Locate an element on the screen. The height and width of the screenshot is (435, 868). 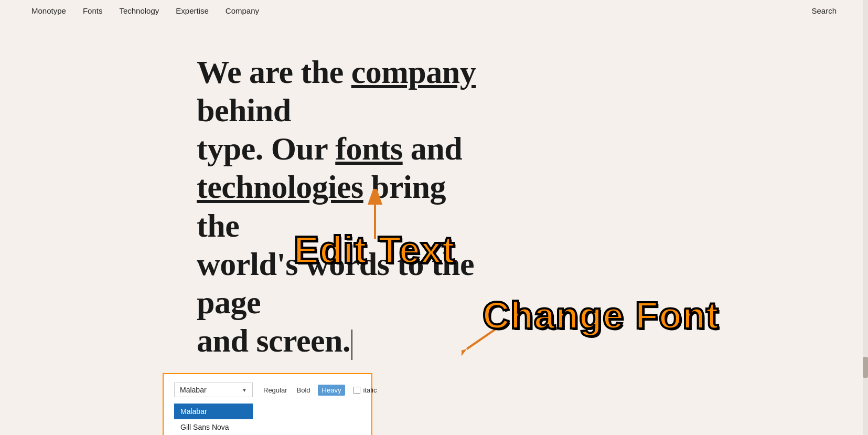
search-button: Search is located at coordinates (824, 10).